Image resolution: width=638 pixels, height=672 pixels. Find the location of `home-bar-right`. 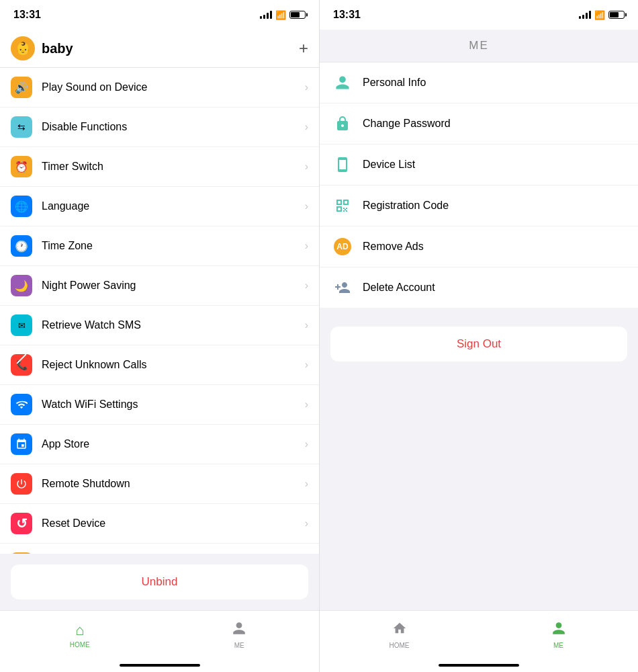

home-bar-right is located at coordinates (479, 665).